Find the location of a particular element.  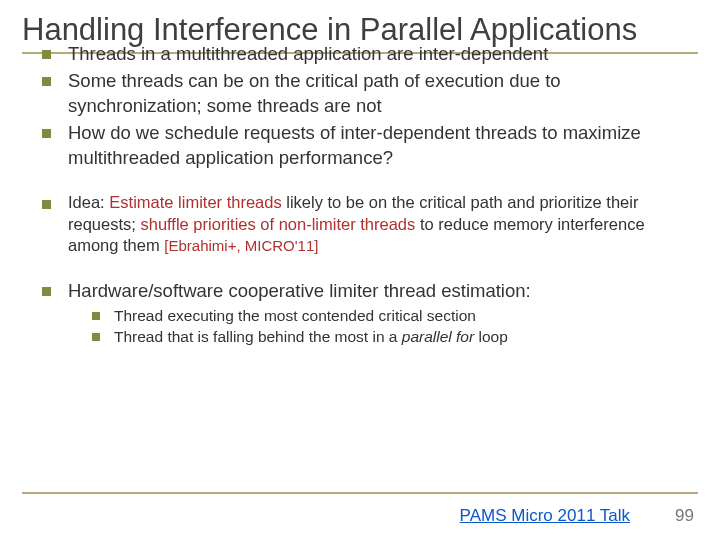

italic-phrase: parallel for is located at coordinates (438, 336).